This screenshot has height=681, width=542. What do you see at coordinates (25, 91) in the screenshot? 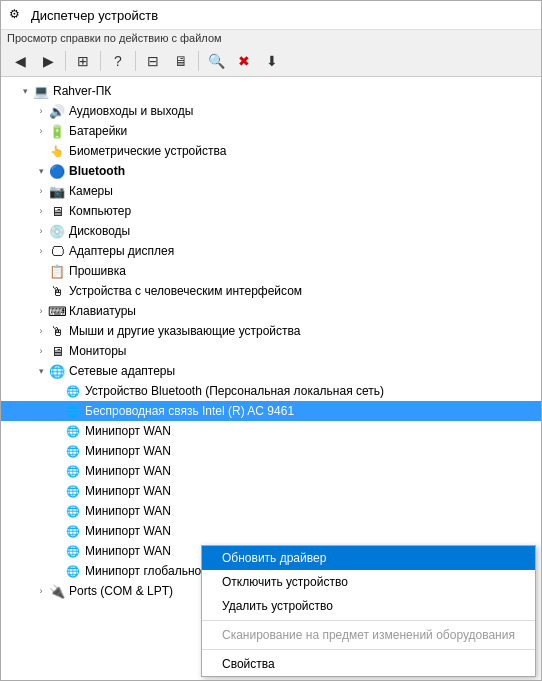
I see `expander-root: ▾` at bounding box center [25, 91].